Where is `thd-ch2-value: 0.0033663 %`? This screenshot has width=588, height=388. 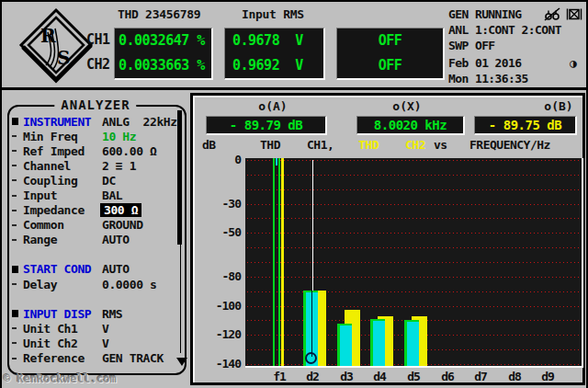
thd-ch2-value: 0.0033663 % is located at coordinates (162, 65).